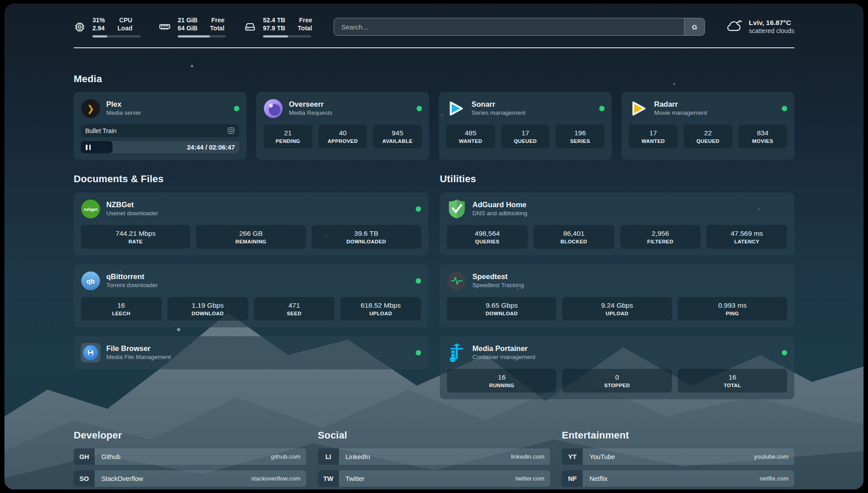  I want to click on nzbget-icon: nzbget, so click(91, 209).